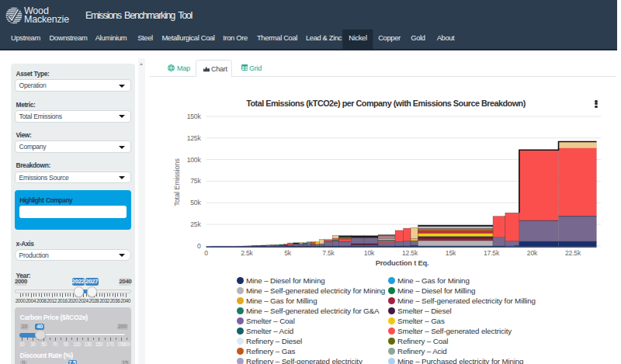  Describe the element at coordinates (492, 253) in the screenshot. I see `svg-text: 17.5k` at that location.